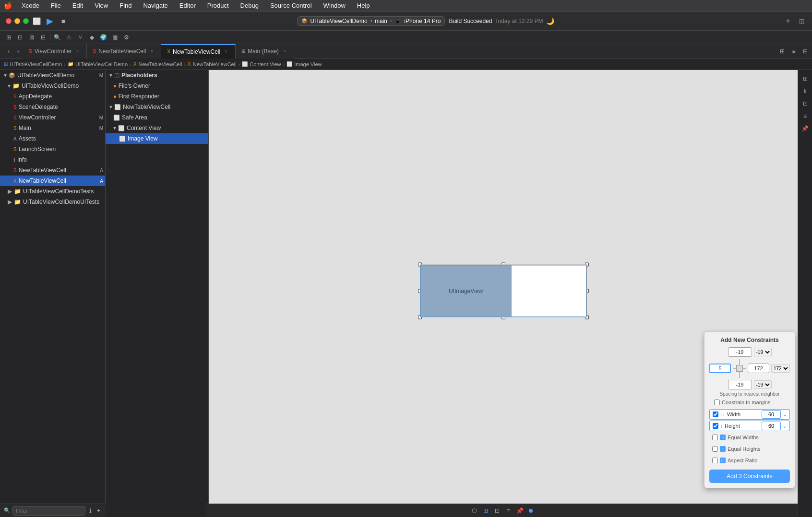 This screenshot has width=812, height=517. I want to click on tab-split-button: ⊞, so click(782, 51).